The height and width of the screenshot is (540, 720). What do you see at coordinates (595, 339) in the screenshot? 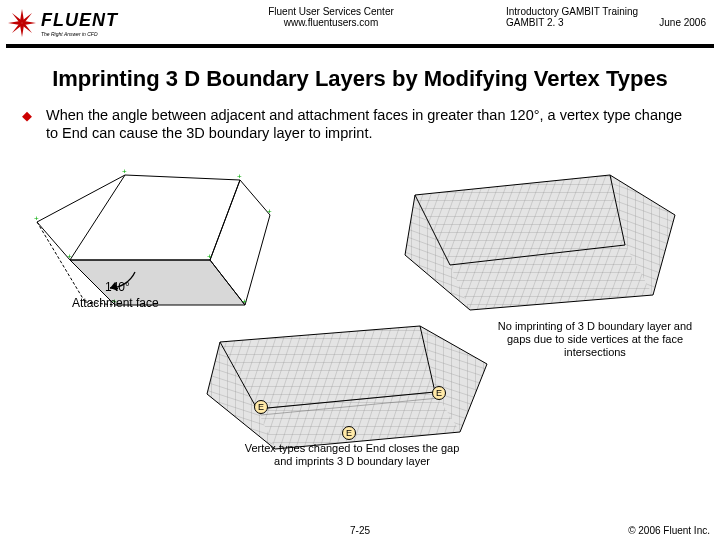
I see `no-imprint-caption: No imprinting of 3 D boundary layer and …` at bounding box center [595, 339].